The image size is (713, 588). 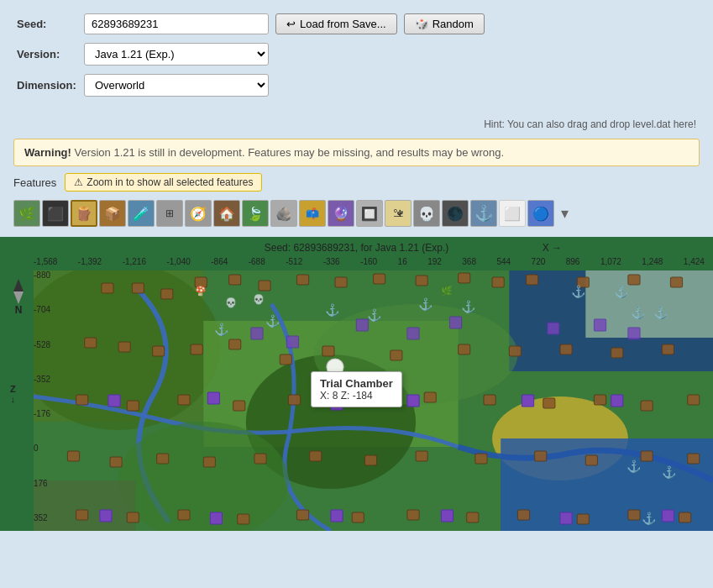 I want to click on tooltip-coord: X: 8 Z: -184, so click(x=356, y=396).